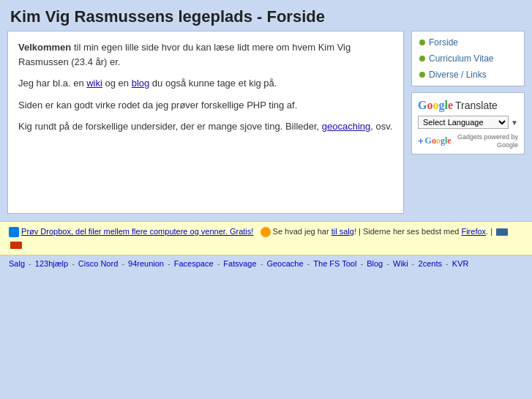 This screenshot has width=532, height=399. I want to click on bottom-link-blog: Blog, so click(375, 264).